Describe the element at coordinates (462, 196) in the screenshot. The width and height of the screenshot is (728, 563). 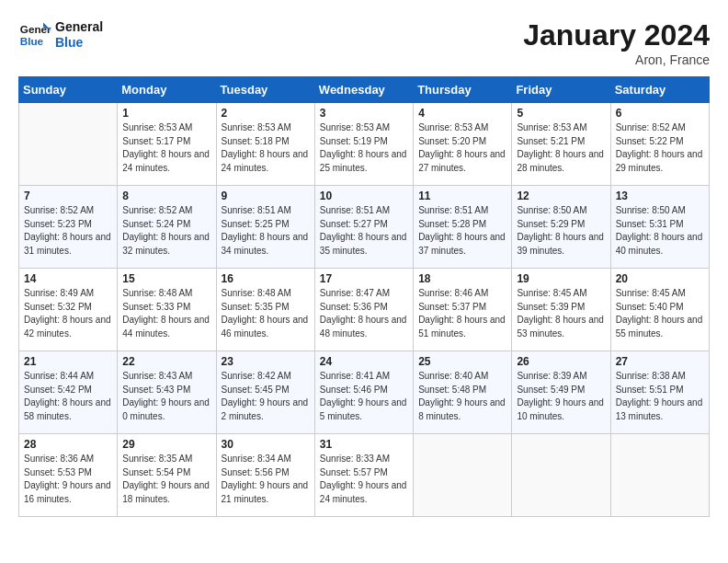
I see `day-number: 11` at that location.